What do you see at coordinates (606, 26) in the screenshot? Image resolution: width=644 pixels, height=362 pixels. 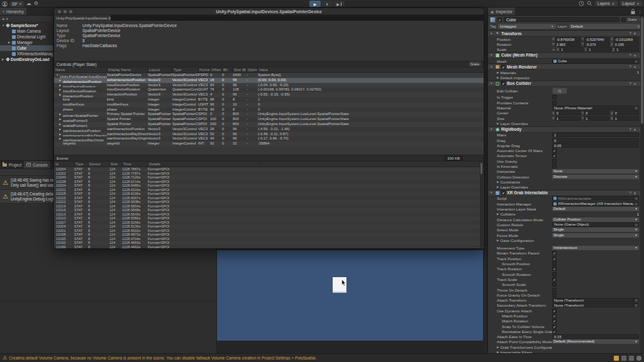 I see `layer-dropdown: Default▼` at bounding box center [606, 26].